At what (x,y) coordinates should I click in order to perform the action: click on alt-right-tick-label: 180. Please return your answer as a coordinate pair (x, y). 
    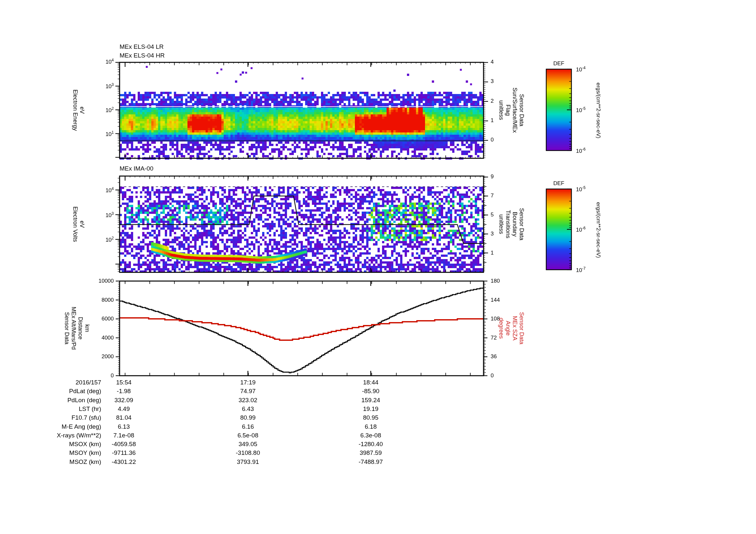
    Looking at the image, I should click on (495, 281).